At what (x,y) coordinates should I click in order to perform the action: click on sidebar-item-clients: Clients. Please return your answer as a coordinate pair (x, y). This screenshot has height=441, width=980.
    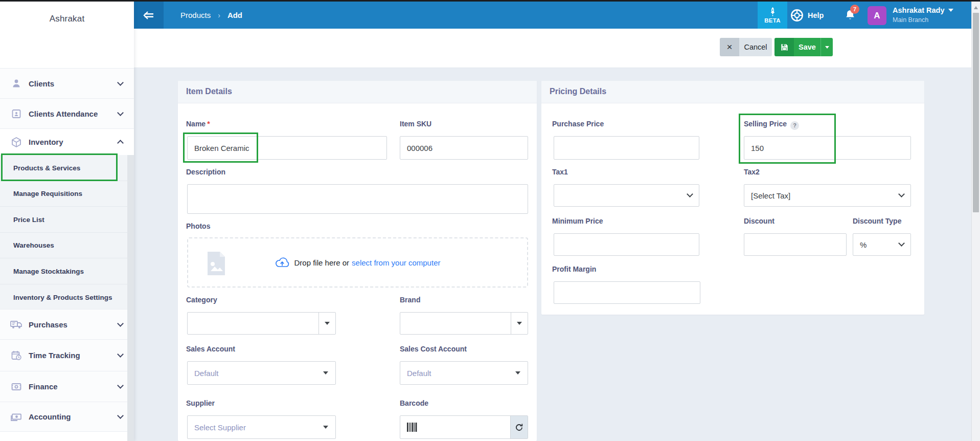
    Looking at the image, I should click on (67, 83).